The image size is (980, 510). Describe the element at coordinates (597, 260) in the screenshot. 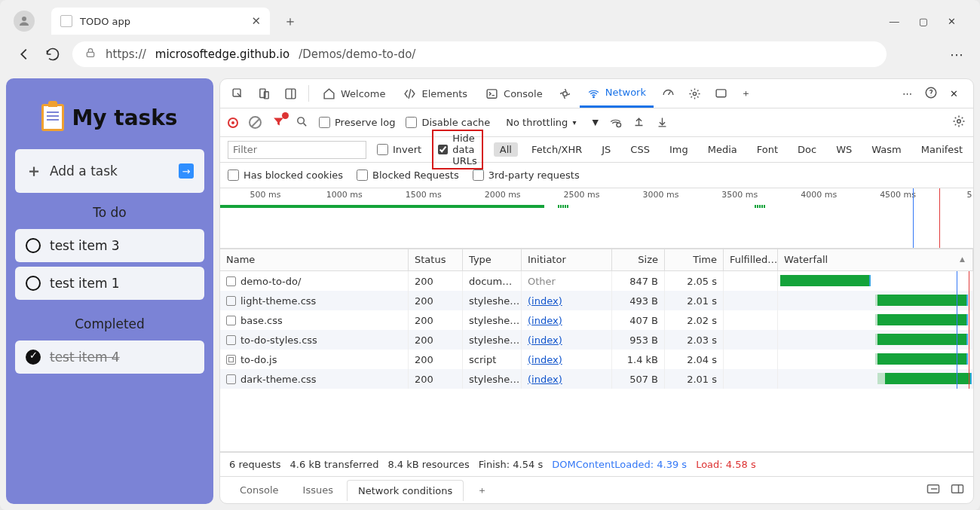

I see `network-table-header: Name Status Type Initiator Size Time Ful…` at that location.